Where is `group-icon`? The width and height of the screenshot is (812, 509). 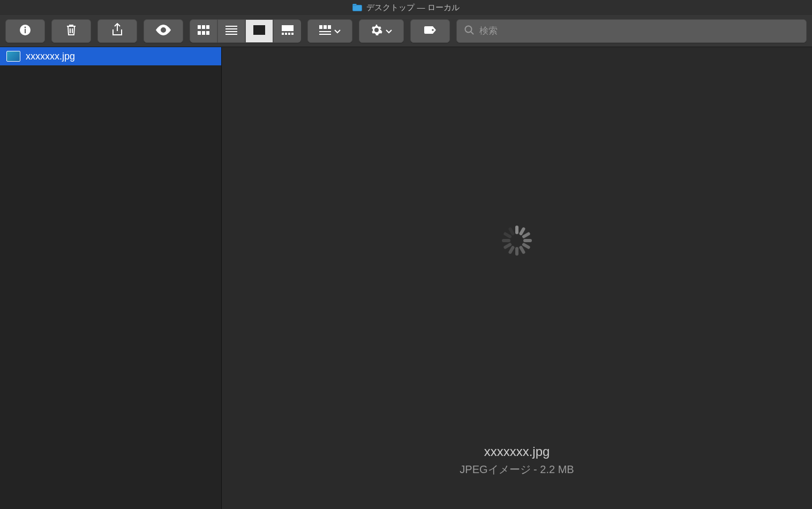 group-icon is located at coordinates (325, 31).